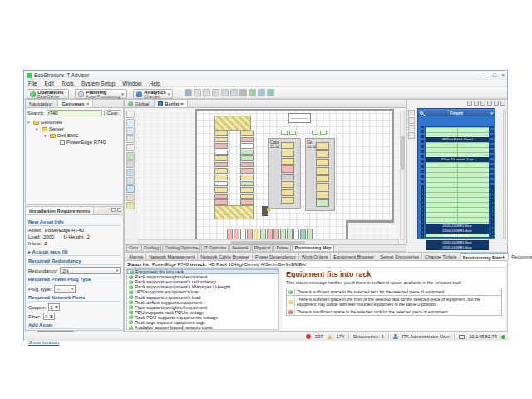 The image size is (532, 399). Describe the element at coordinates (422, 212) in the screenshot. I see `rack-pdu-left` at that location.